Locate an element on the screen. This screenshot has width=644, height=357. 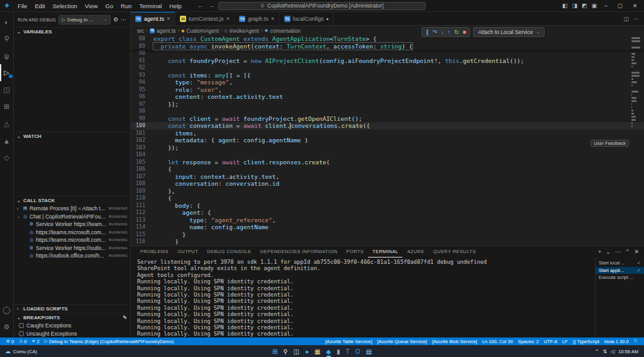
status-cursor-position: Ln 100, Col 39 is located at coordinates (498, 341).